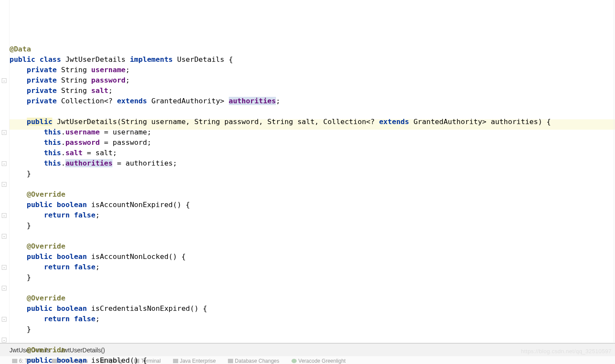 The width and height of the screenshot is (615, 364). Describe the element at coordinates (95, 60) in the screenshot. I see `class-name: JwtUserDetails` at that location.